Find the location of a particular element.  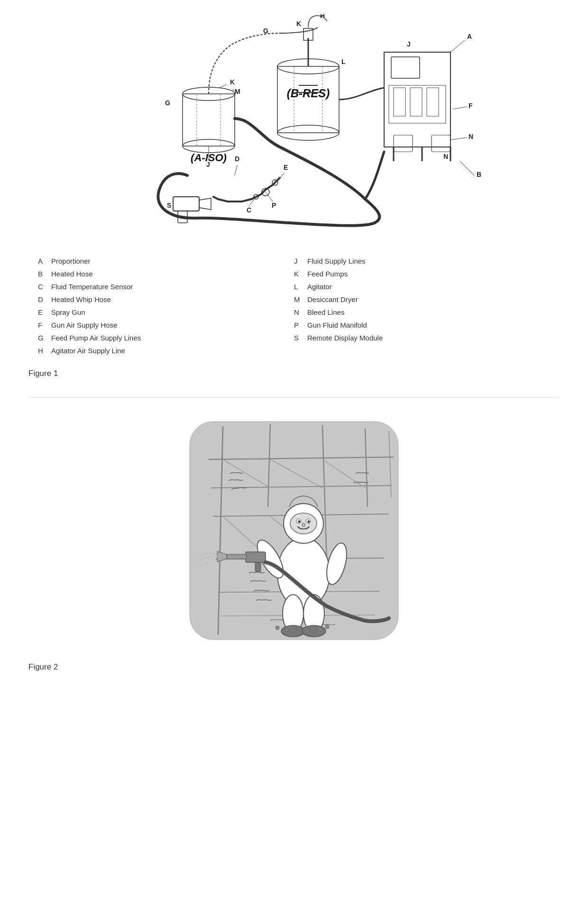

legend-text: Fluid Temperature Sensor is located at coordinates (92, 286).